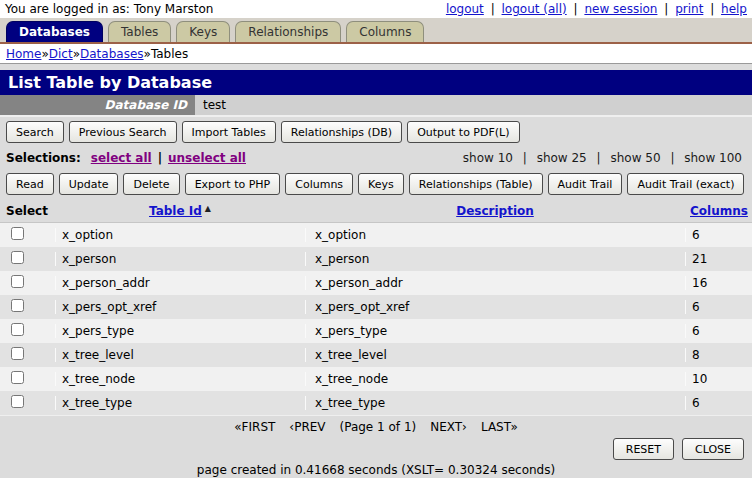 The image size is (752, 482). What do you see at coordinates (644, 449) in the screenshot?
I see `reset-button: RESET` at bounding box center [644, 449].